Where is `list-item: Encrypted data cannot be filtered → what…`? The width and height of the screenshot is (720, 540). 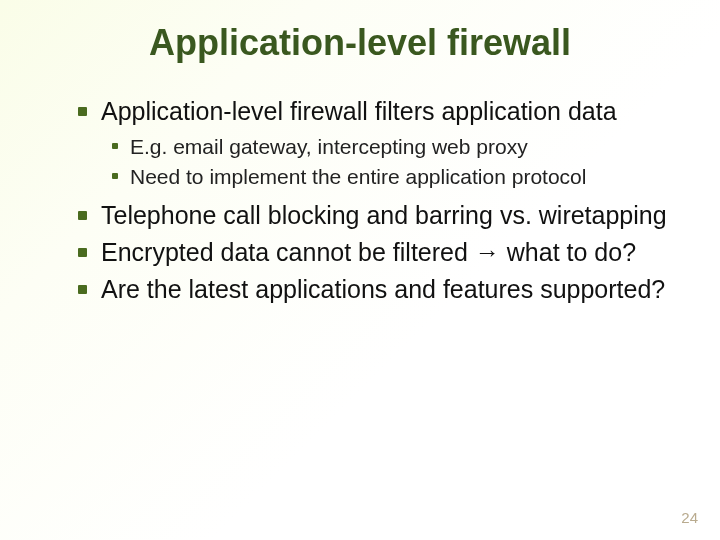 list-item: Encrypted data cannot be filtered → what… is located at coordinates (379, 252).